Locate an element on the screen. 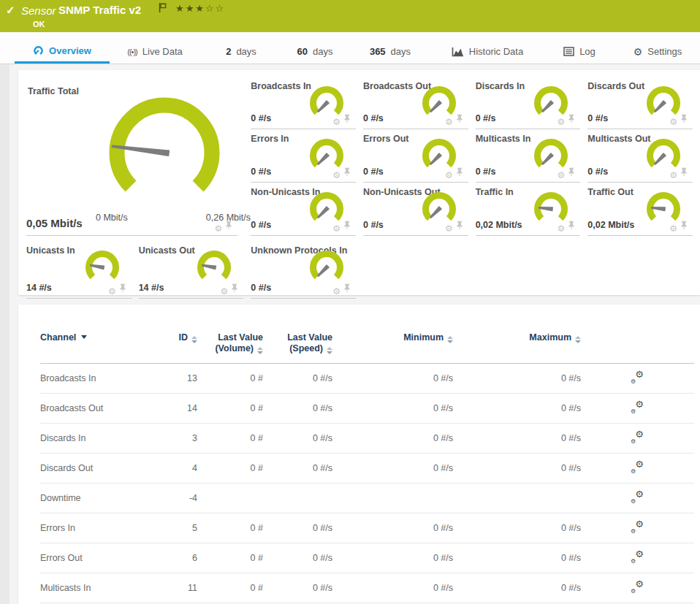 The image size is (700, 604). gauge-broadcasts-out: Broadcasts Out 0 #/s⚙ is located at coordinates (416, 103).